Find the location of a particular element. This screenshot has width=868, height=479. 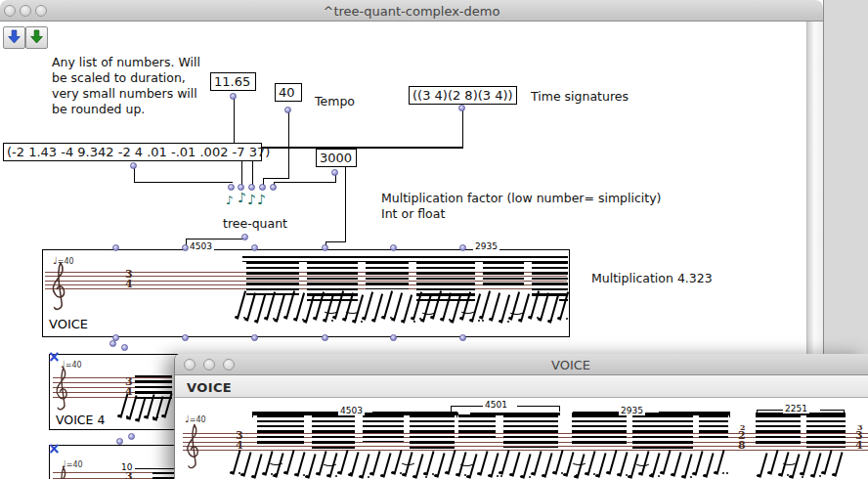

duration-value-box: 11.65 is located at coordinates (233, 82).